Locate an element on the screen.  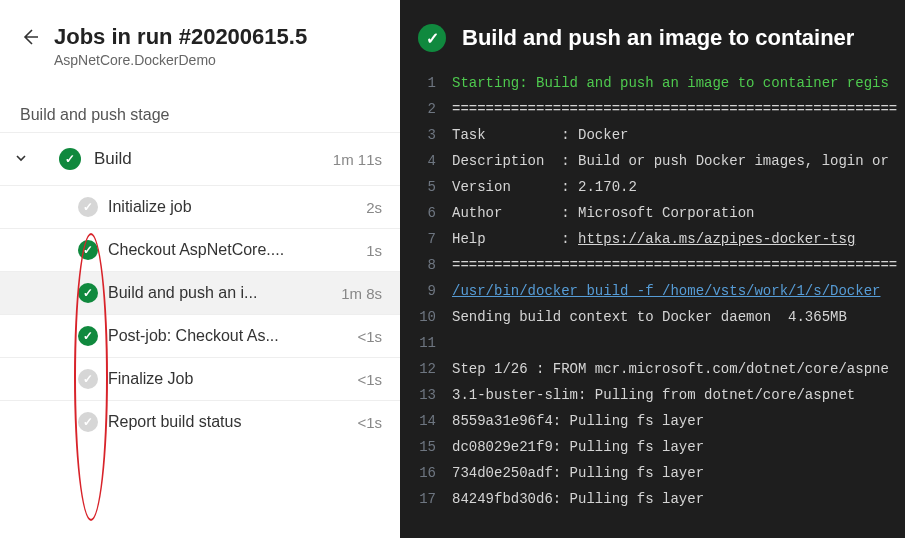
task-row: ✓Finalize Job<1s is located at coordinates (200, 378).